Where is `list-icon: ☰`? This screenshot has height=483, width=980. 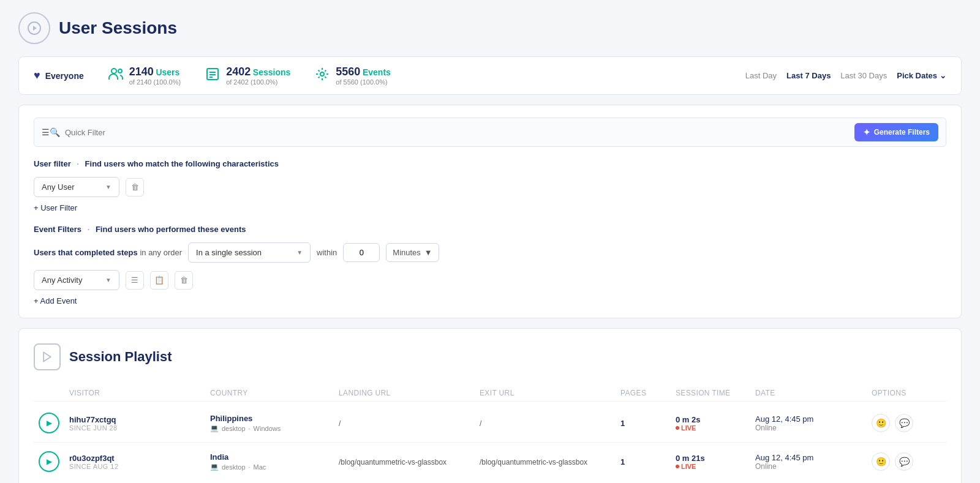 list-icon: ☰ is located at coordinates (135, 280).